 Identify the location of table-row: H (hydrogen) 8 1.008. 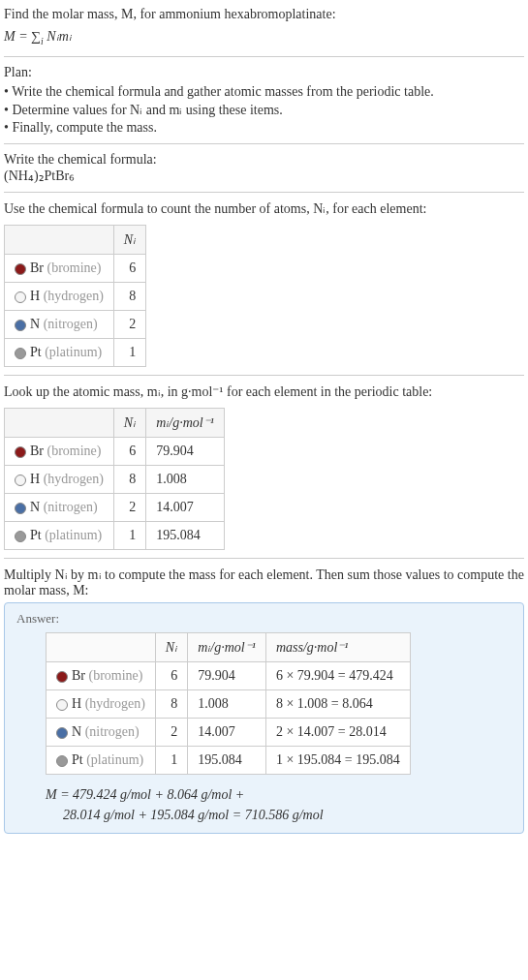
(114, 480).